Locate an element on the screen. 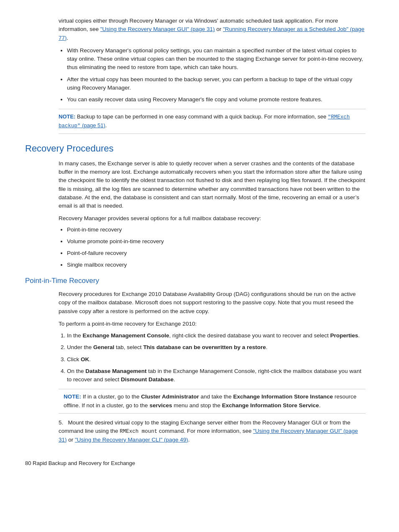  step-5: 5. Mount the desired virtual copy to the… is located at coordinates (212, 431).